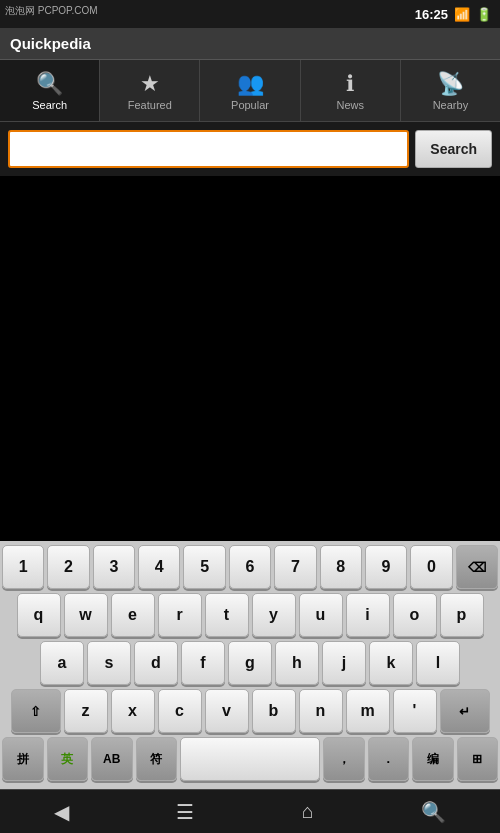 The image size is (500, 833). Describe the element at coordinates (250, 84) in the screenshot. I see `popular-tab-icon: 👥` at that location.